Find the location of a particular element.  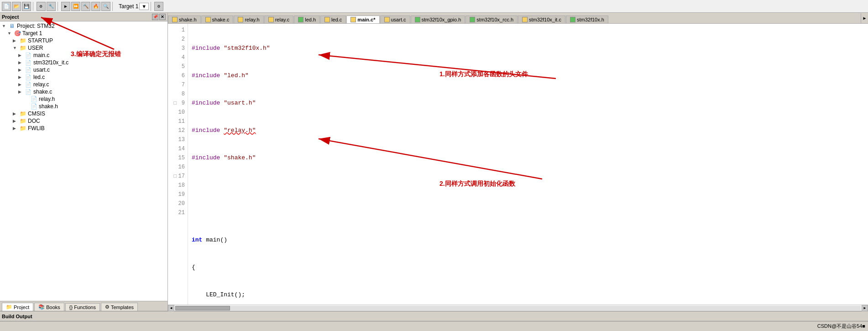

expander-doc: ▶ is located at coordinates (16, 121).